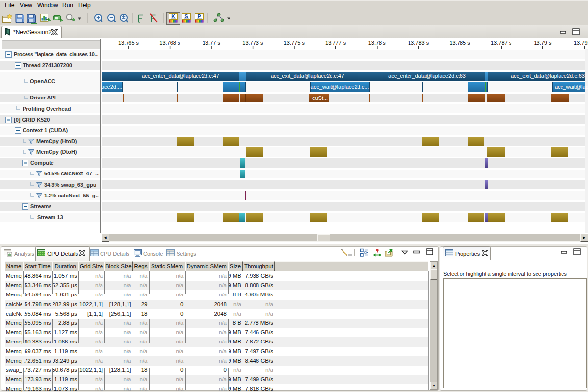 This screenshot has height=392, width=588. What do you see at coordinates (170, 43) in the screenshot?
I see `svg-text: 13.768 s` at bounding box center [170, 43].